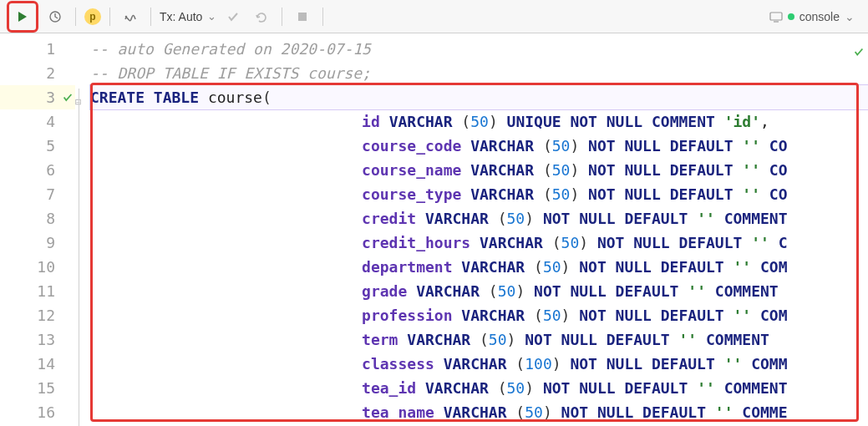 Image resolution: width=868 pixels, height=426 pixels. I want to click on code-line: grade VARCHAR (50) NOT NULL DEFAULT '' C…, so click(480, 291).